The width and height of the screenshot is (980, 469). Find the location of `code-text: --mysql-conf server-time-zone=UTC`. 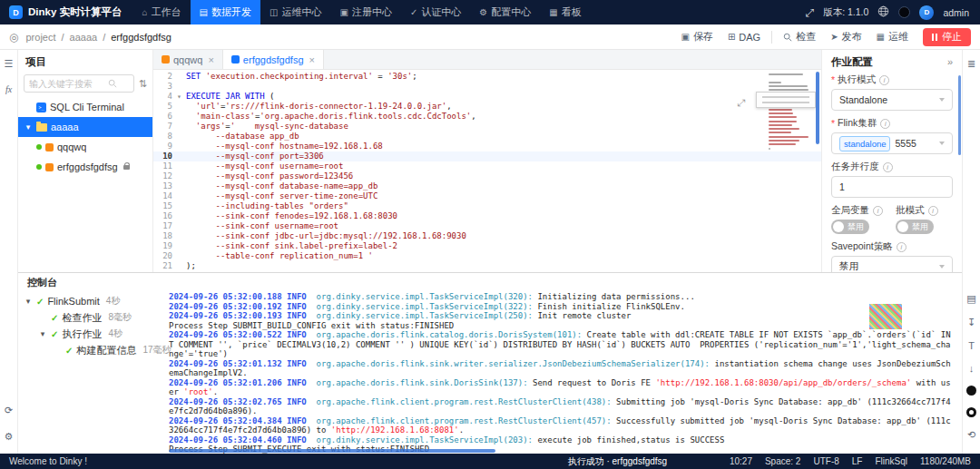

code-text: --mysql-conf server-time-zone=UTC is located at coordinates (281, 196).